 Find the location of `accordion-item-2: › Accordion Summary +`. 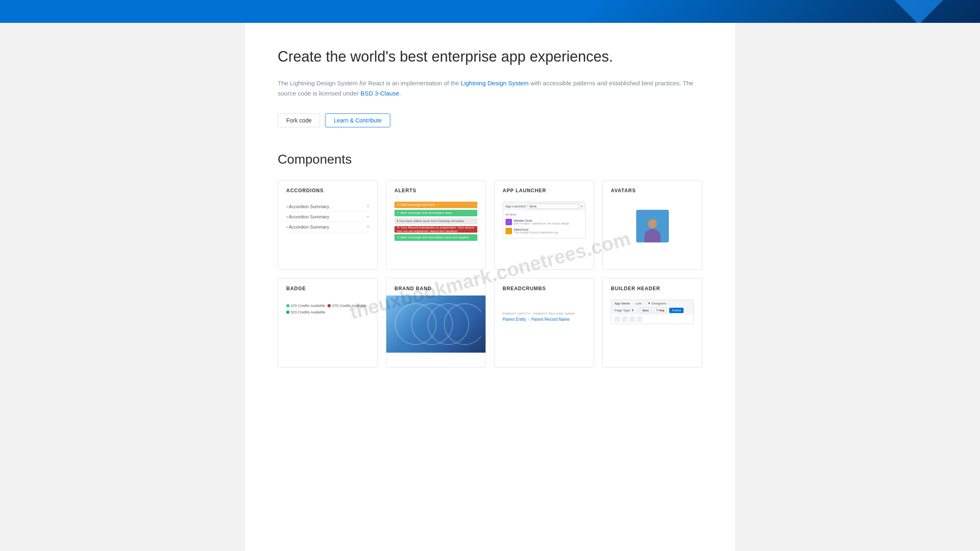

accordion-item-2: › Accordion Summary + is located at coordinates (327, 217).